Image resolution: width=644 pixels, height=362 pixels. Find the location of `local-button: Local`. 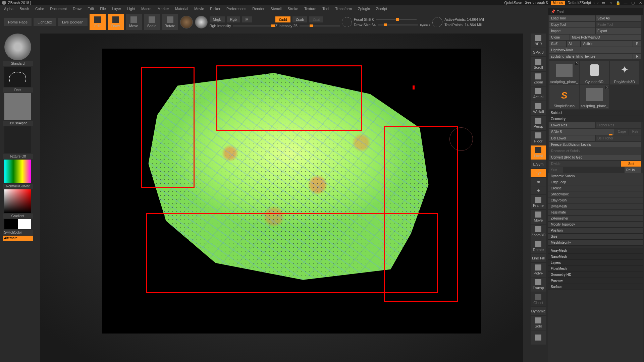

local-button: Local is located at coordinates (538, 153).